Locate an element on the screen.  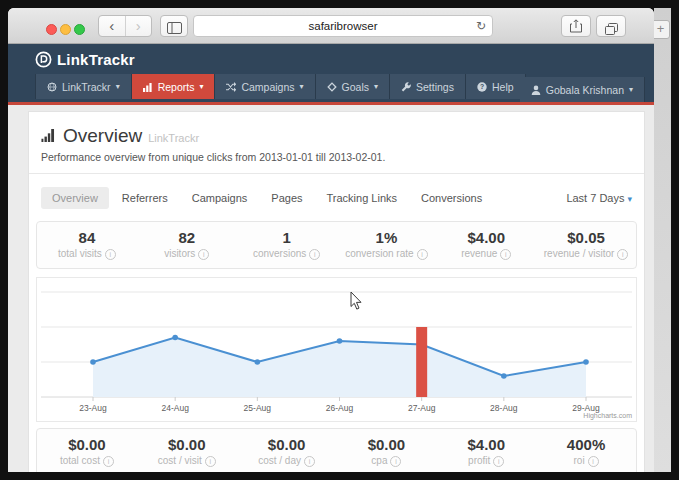
nav-item-reports: Reports▾ is located at coordinates (174, 86).